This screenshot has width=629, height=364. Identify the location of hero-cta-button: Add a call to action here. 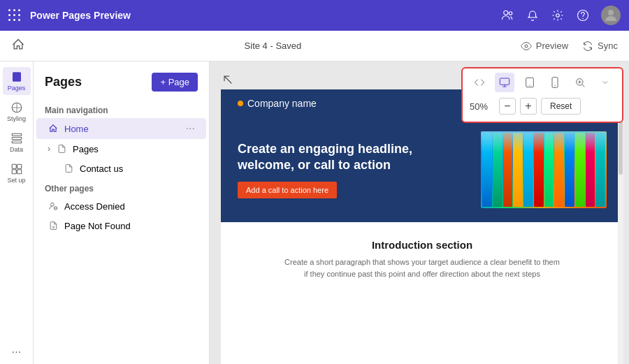
(287, 190).